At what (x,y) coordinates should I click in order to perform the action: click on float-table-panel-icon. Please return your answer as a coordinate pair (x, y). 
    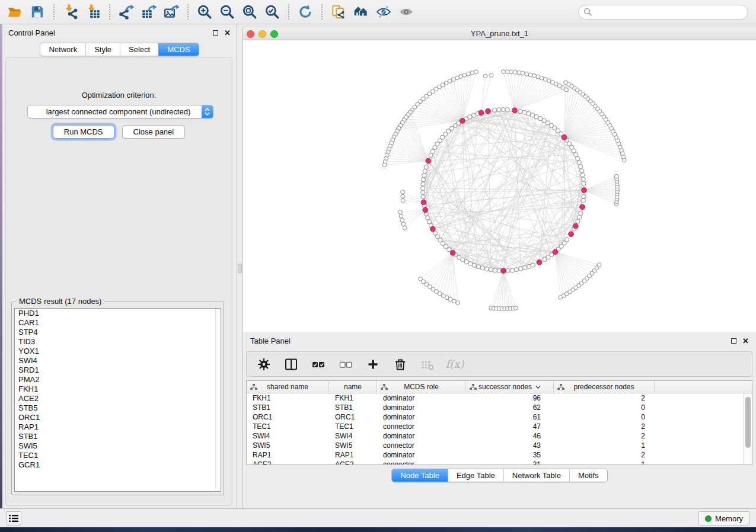
    Looking at the image, I should click on (734, 341).